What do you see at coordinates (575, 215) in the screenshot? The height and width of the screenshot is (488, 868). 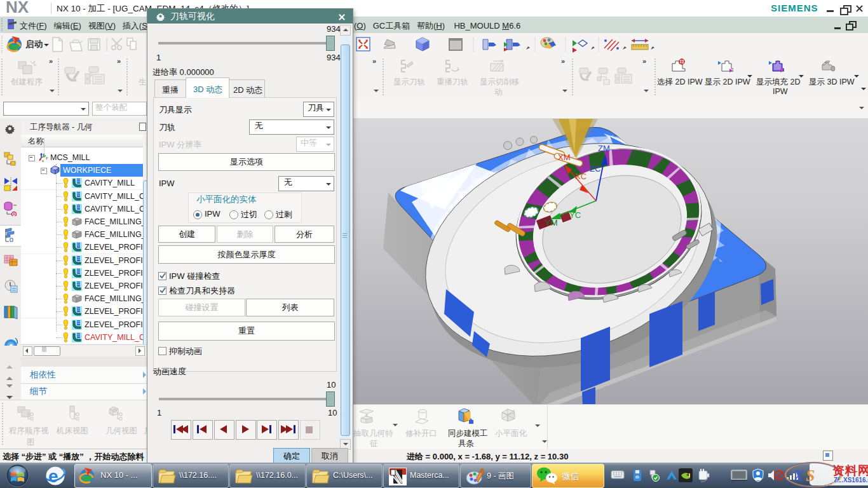 I see `svg-text: YC` at bounding box center [575, 215].